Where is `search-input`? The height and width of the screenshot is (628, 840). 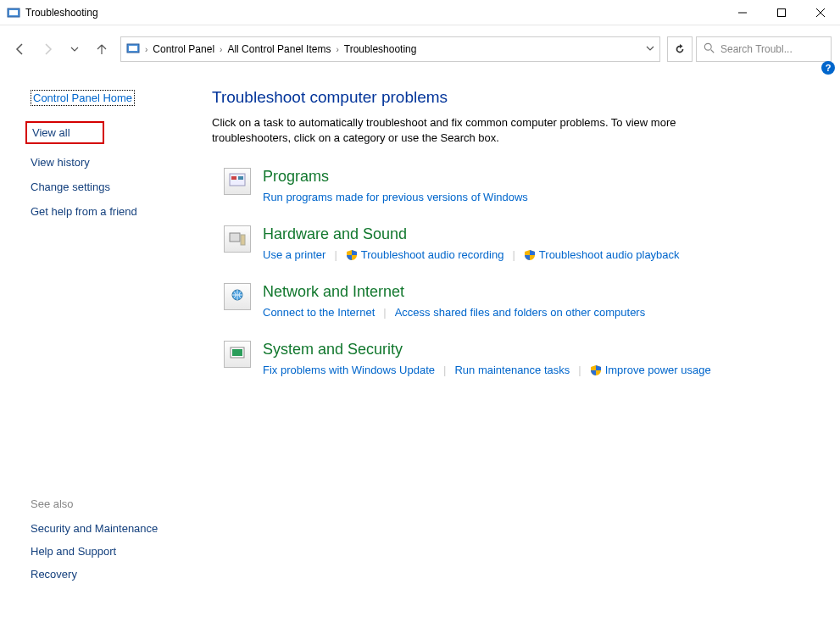 search-input is located at coordinates (772, 49).